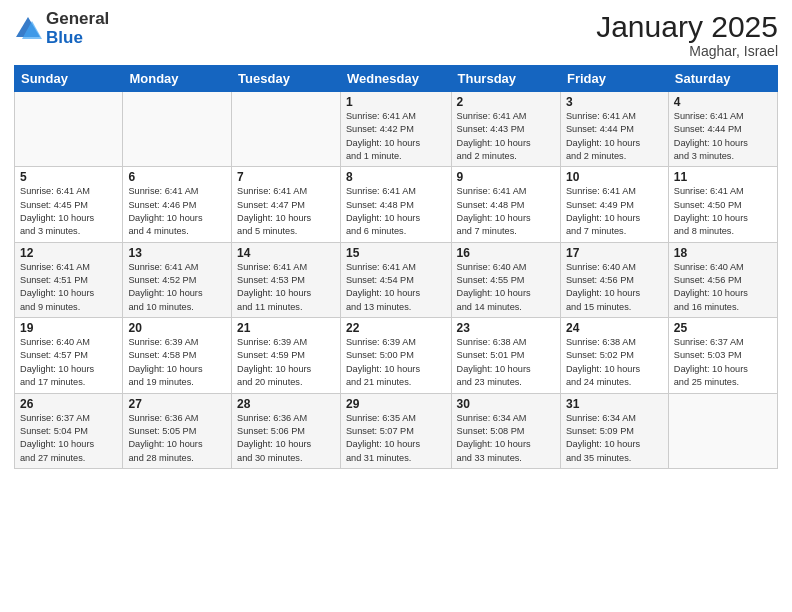 The height and width of the screenshot is (612, 792). What do you see at coordinates (286, 362) in the screenshot?
I see `day-info: Sunrise: 6:39 AMSunset: 4:59 PMDaylight:…` at bounding box center [286, 362].